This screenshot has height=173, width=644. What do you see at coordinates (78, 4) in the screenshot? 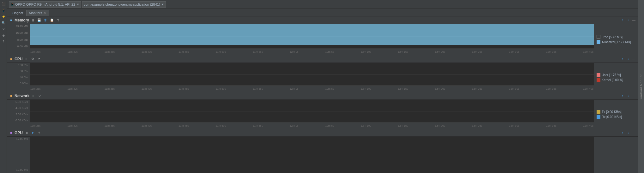
I see `device-dropdown-icon: ▼` at bounding box center [78, 4].